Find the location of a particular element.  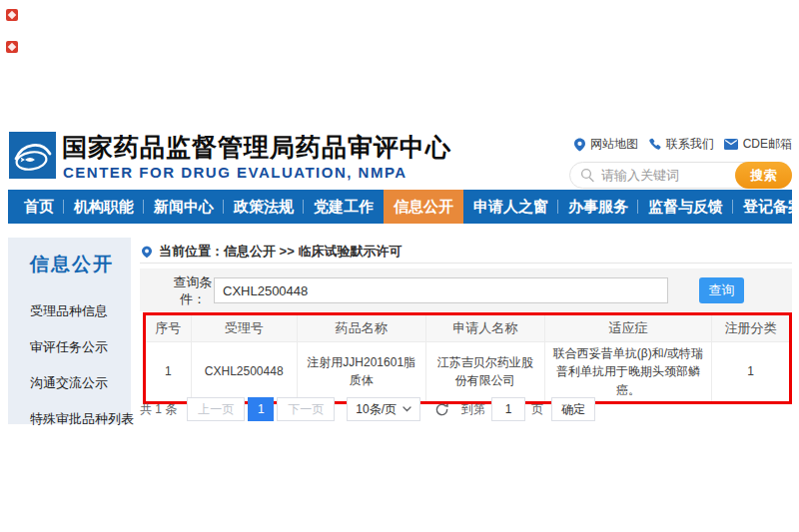

cde-mail-link: CDE邮箱 is located at coordinates (758, 144).